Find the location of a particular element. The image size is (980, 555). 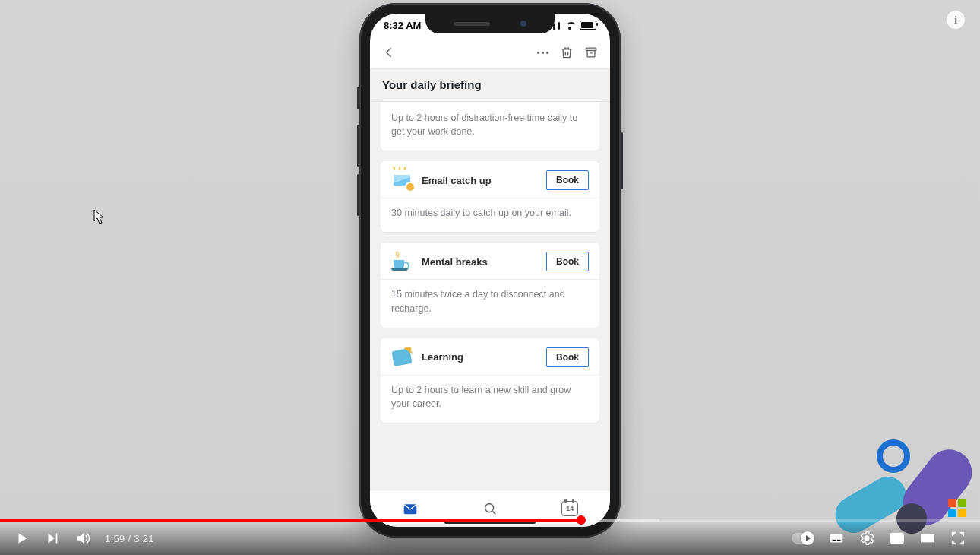

card-title: Email catch up is located at coordinates (479, 181).